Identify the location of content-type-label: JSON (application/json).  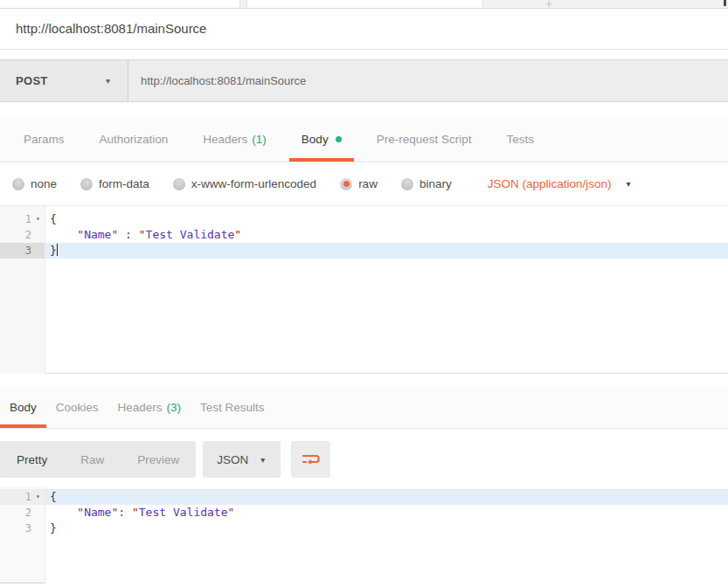
(550, 183).